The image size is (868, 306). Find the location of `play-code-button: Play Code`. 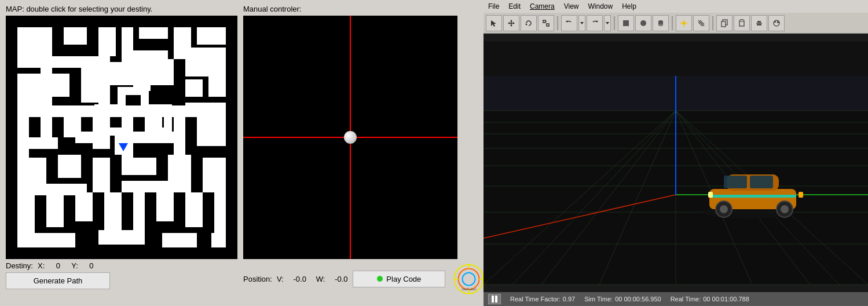

play-code-button: Play Code is located at coordinates (399, 279).